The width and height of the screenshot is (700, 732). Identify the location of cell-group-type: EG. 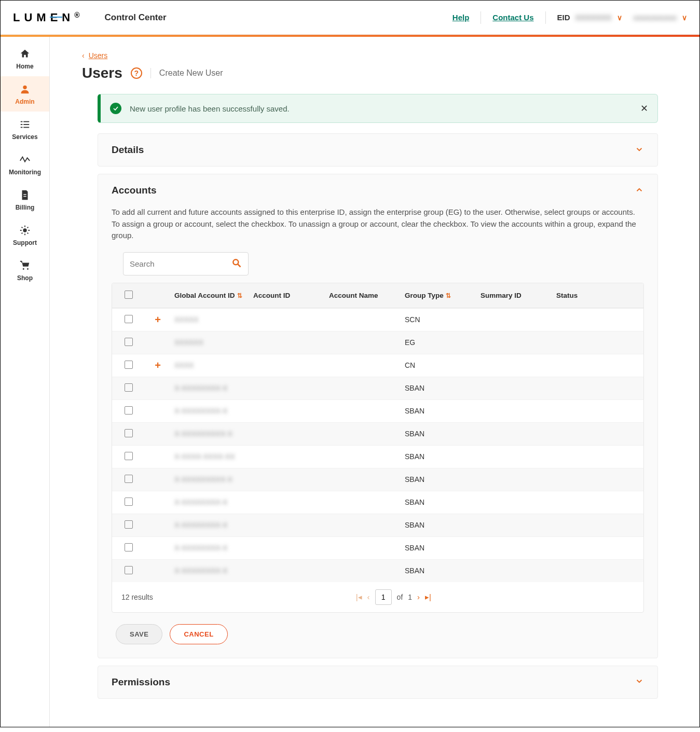
(440, 342).